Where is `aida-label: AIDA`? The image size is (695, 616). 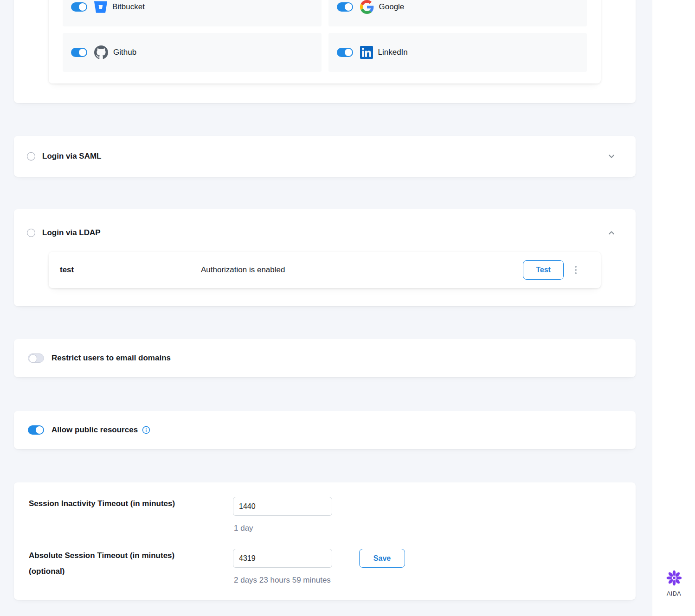 aida-label: AIDA is located at coordinates (674, 594).